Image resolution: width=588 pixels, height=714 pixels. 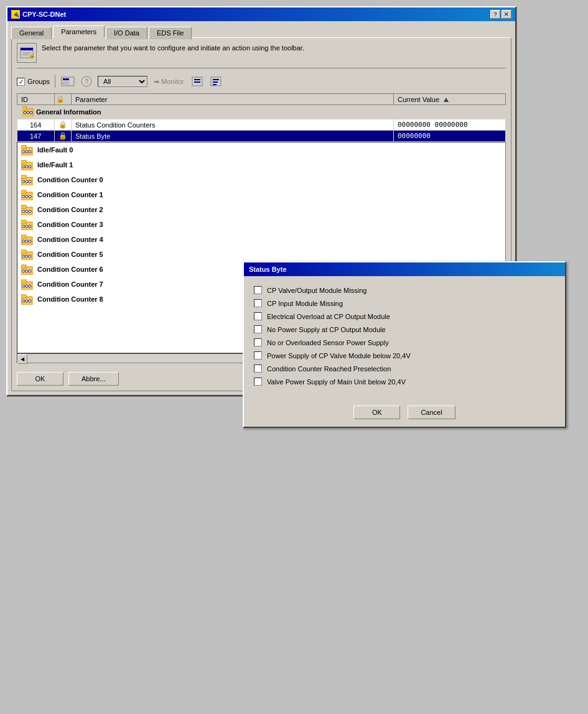 What do you see at coordinates (36, 100) in the screenshot?
I see `col-id: ID` at bounding box center [36, 100].